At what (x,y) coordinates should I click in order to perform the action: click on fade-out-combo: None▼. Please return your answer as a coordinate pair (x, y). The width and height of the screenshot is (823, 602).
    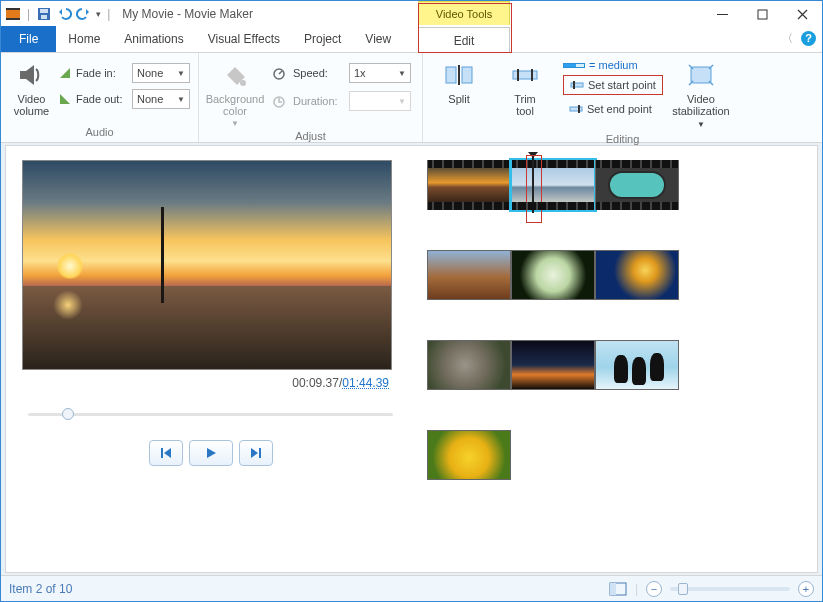
    Looking at the image, I should click on (161, 99).